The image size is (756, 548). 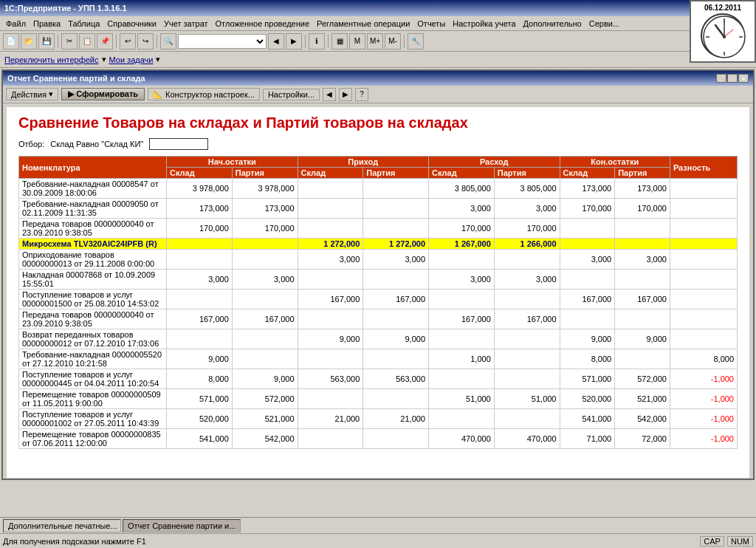 What do you see at coordinates (378, 300) in the screenshot?
I see `table-row: Поступление товаров и услуг 00000001500 …` at bounding box center [378, 300].